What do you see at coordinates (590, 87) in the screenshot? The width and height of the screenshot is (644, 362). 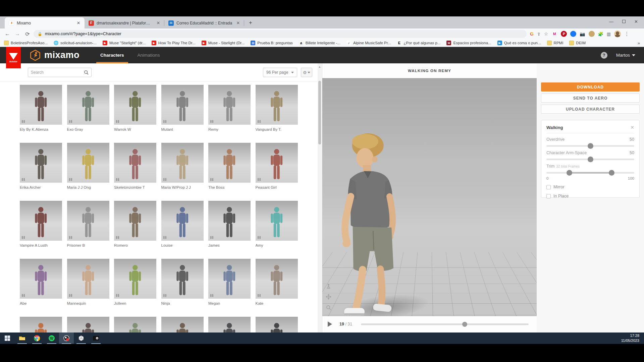 I see `download-button: DOWNLOAD` at bounding box center [590, 87].